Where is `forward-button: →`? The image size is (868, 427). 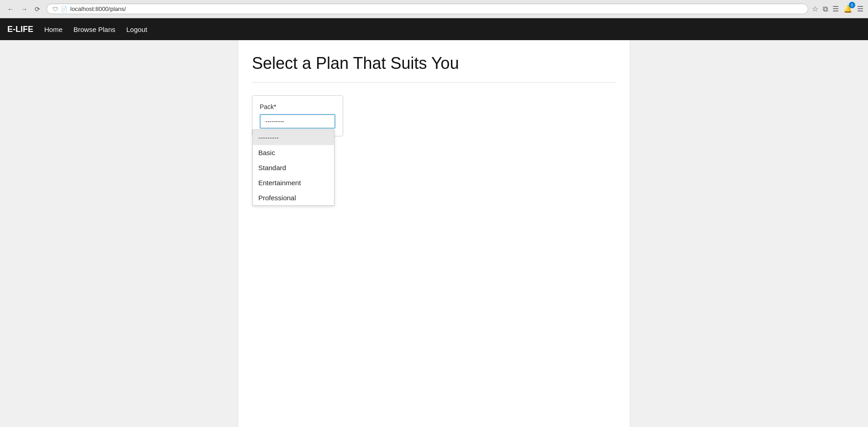
forward-button: → is located at coordinates (24, 9).